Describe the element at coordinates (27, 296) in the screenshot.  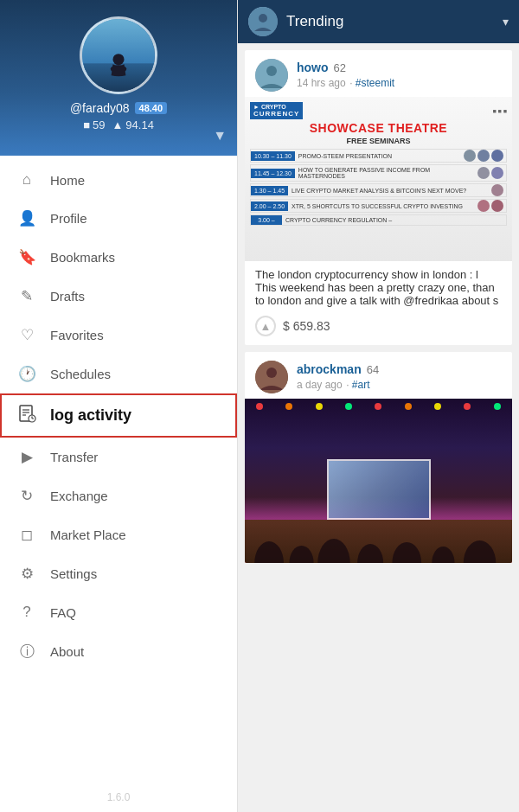
I see `edit-icon: ✎` at that location.